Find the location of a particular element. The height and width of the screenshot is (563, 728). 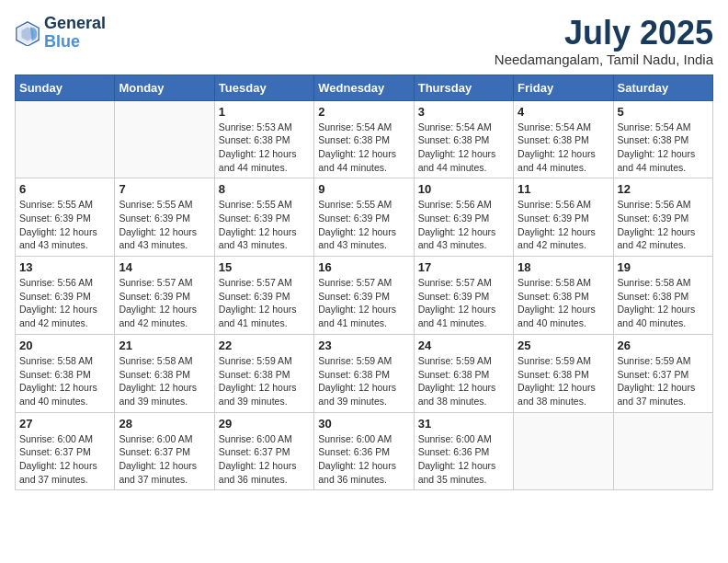

calendar-day-26: 26Sunrise: 5:59 AM Sunset: 6:37 PM Dayli… is located at coordinates (663, 373).